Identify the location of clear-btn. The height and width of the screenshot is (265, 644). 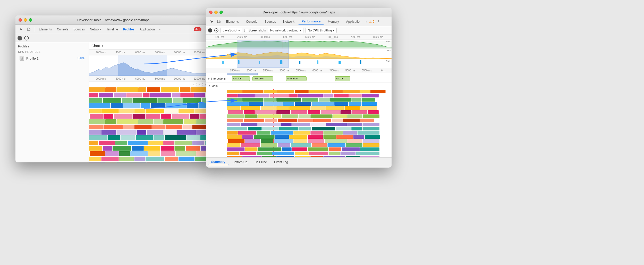
(27, 38).